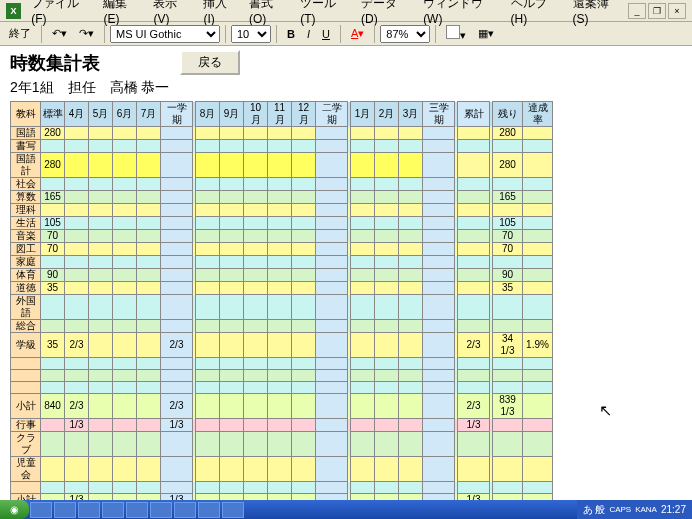  Describe the element at coordinates (53, 198) in the screenshot. I see `cell: 165` at that location.